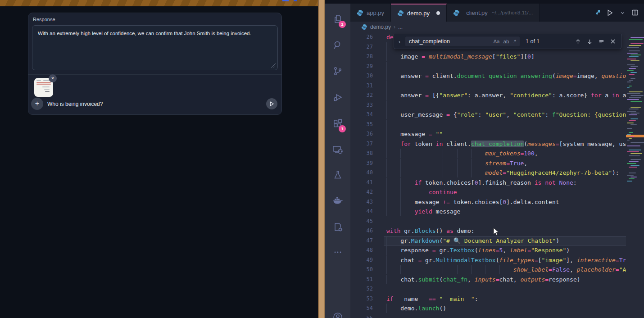 The image size is (644, 318). What do you see at coordinates (338, 312) in the screenshot?
I see `account-button` at bounding box center [338, 312].